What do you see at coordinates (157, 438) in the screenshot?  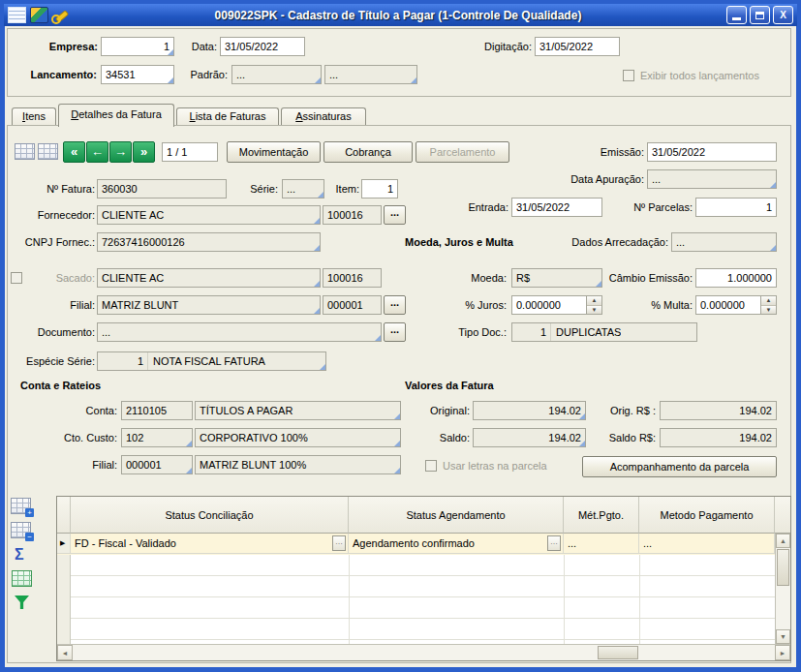 I see `cto-custo-code-field: 102` at bounding box center [157, 438].